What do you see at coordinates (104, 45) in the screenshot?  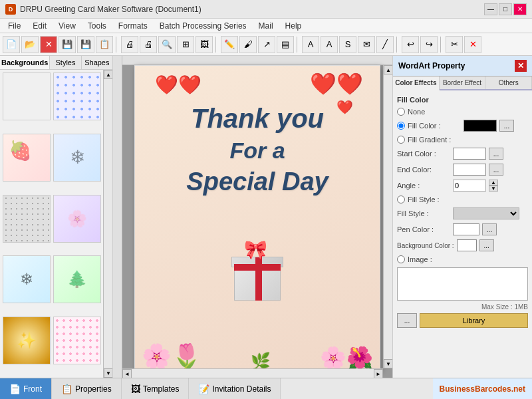 I see `toolbar-copy: 📋` at bounding box center [104, 45].